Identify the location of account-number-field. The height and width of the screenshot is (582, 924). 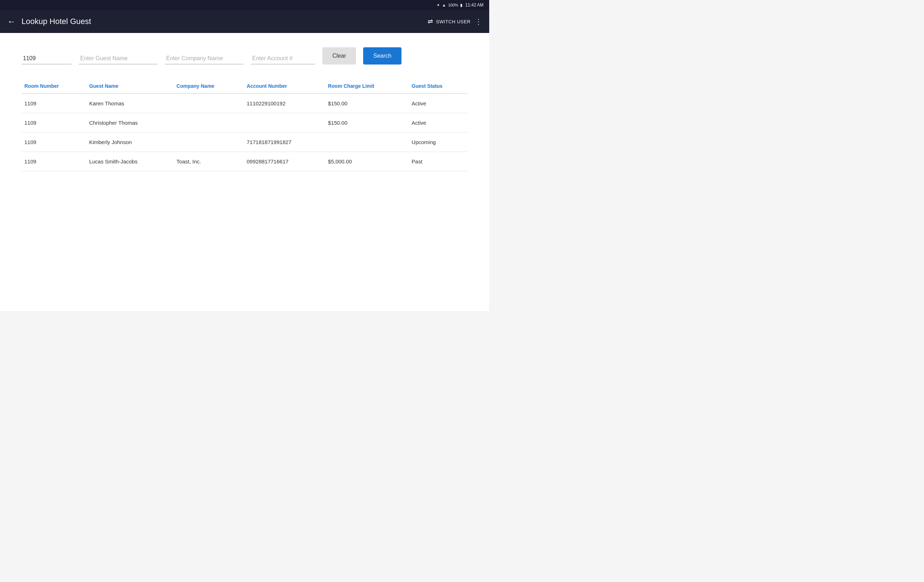
(283, 59).